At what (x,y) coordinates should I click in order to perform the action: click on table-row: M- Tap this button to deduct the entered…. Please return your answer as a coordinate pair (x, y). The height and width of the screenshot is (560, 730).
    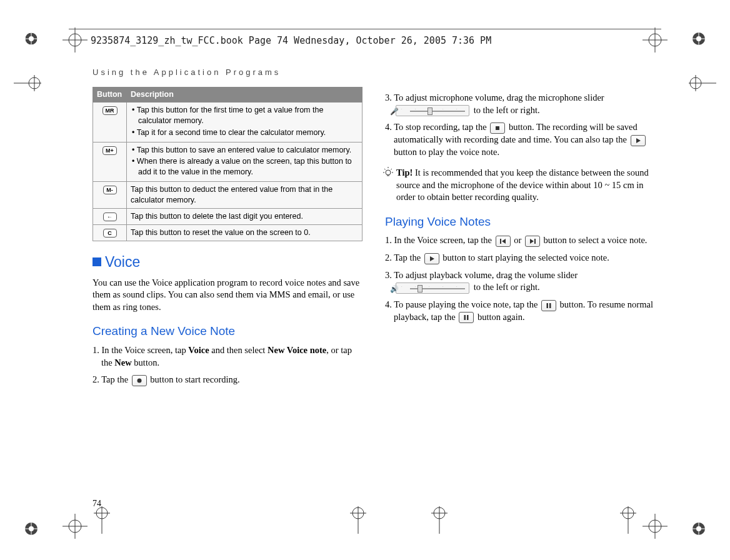
    Looking at the image, I should click on (228, 195).